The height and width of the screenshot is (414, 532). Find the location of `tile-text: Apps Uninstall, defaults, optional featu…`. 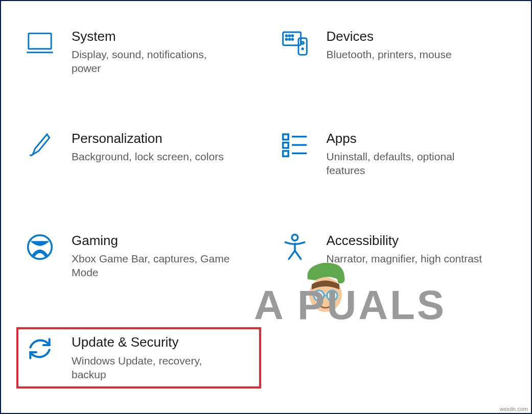

tile-text: Apps Uninstall, defaults, optional featu… is located at coordinates (406, 154).